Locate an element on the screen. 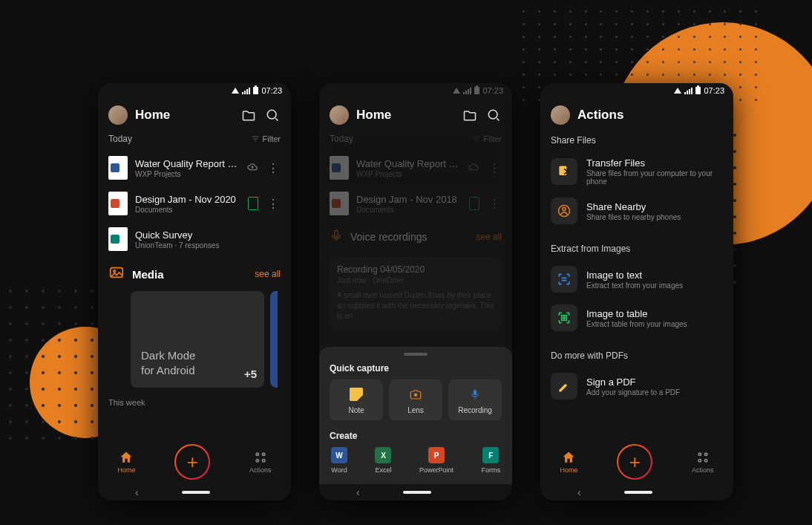 This screenshot has width=812, height=525. quick-recording: Recording is located at coordinates (475, 400).